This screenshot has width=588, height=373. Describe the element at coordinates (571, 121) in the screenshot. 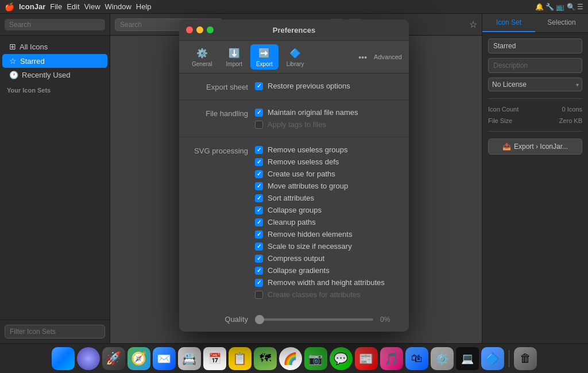

I see `file-size-value: Zero KB` at that location.